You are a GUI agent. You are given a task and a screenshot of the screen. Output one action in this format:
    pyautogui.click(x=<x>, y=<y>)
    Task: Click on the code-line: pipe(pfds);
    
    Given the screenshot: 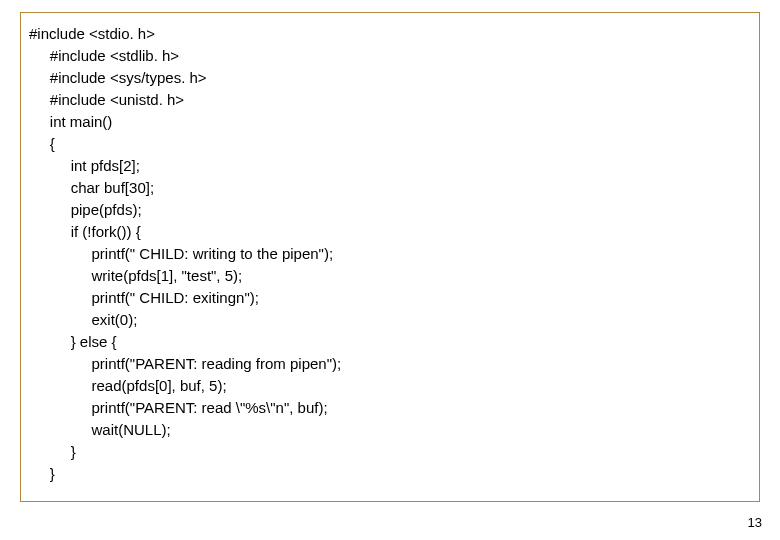 What is the action you would take?
    pyautogui.click(x=390, y=210)
    